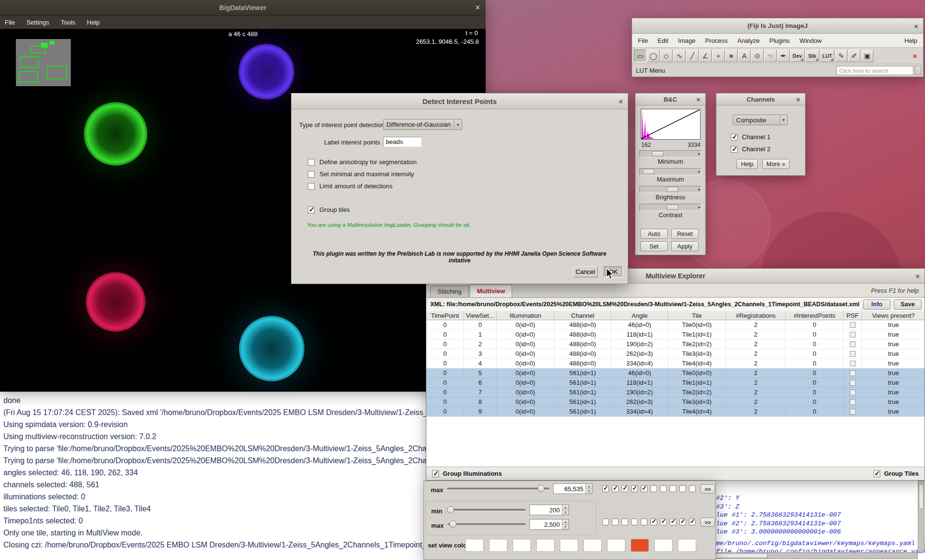 Image resolution: width=925 pixels, height=560 pixels. What do you see at coordinates (875, 70) in the screenshot?
I see `search-input` at bounding box center [875, 70].